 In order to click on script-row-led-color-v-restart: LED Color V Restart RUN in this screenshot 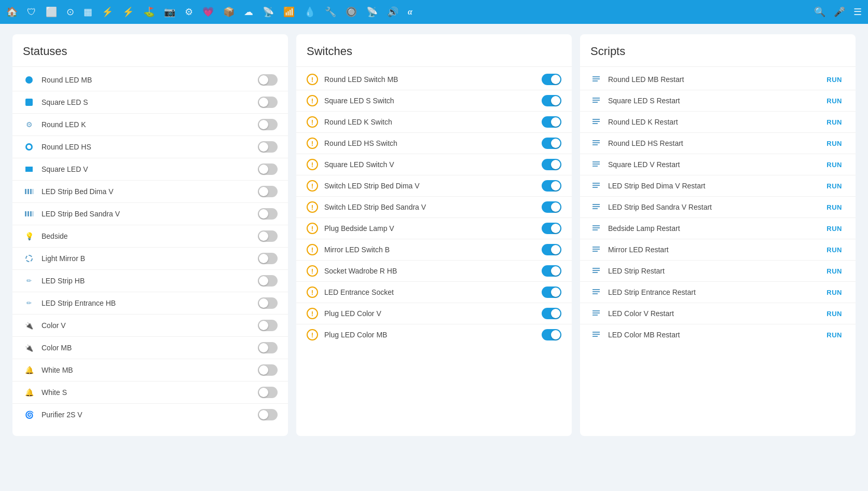, I will do `click(718, 313)`.